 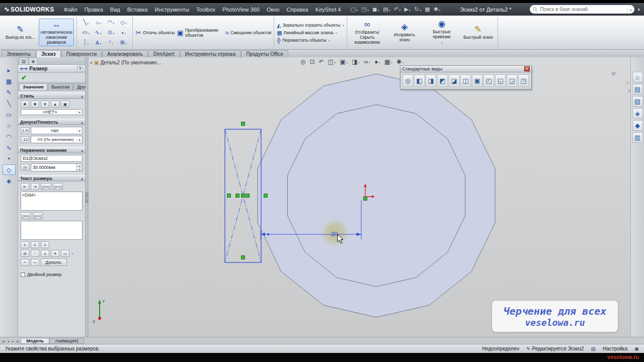 I want to click on spline-tool: ∿, so click(x=9, y=148).